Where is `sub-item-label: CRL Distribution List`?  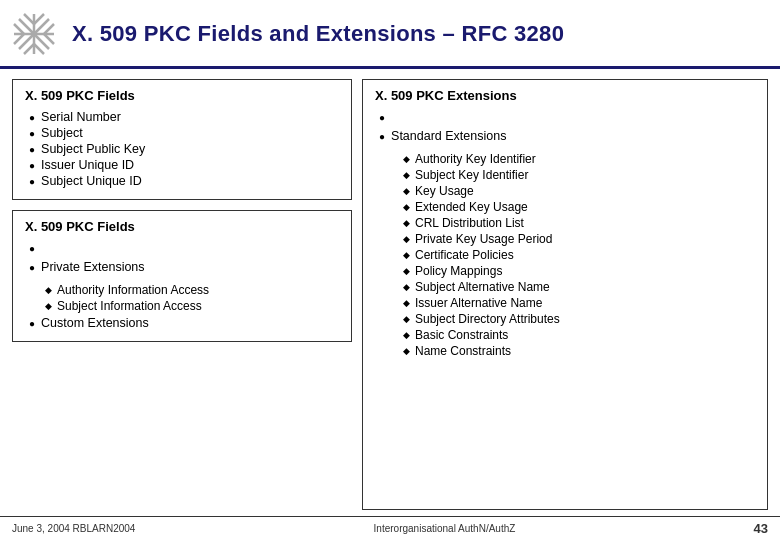 sub-item-label: CRL Distribution List is located at coordinates (470, 223).